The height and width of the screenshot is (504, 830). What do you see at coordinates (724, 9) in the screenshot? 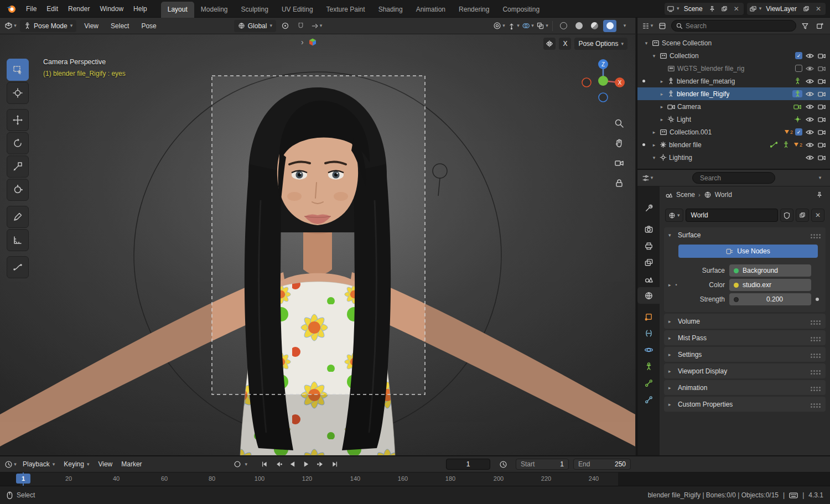
I see `new-scene-icon` at bounding box center [724, 9].